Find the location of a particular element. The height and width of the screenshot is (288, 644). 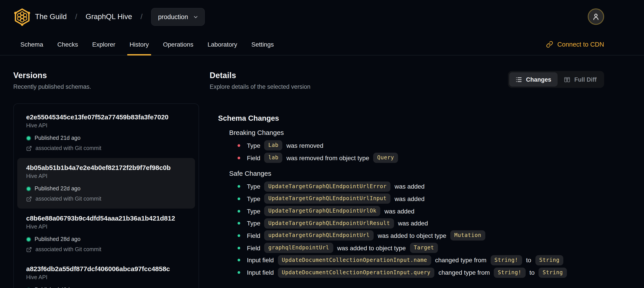

change-row: FieldgraphqlEndpointUrlwas added to obje… is located at coordinates (421, 248).